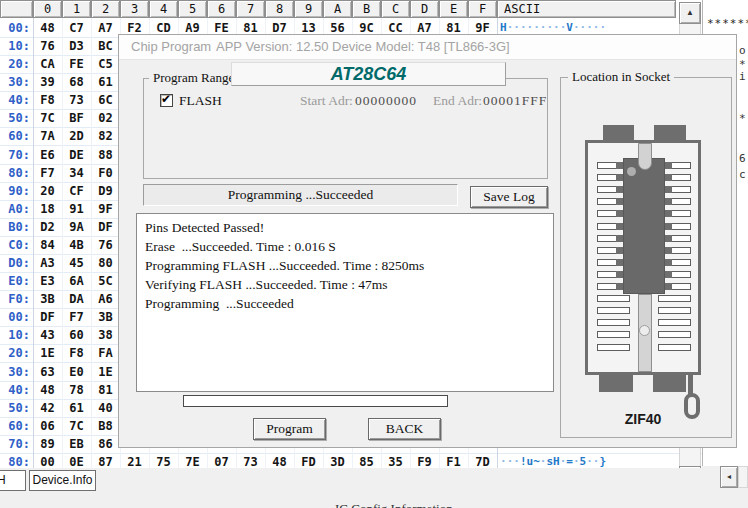 This screenshot has height=508, width=748. What do you see at coordinates (76, 227) in the screenshot?
I see `hex-byte-cell: 9A` at bounding box center [76, 227].